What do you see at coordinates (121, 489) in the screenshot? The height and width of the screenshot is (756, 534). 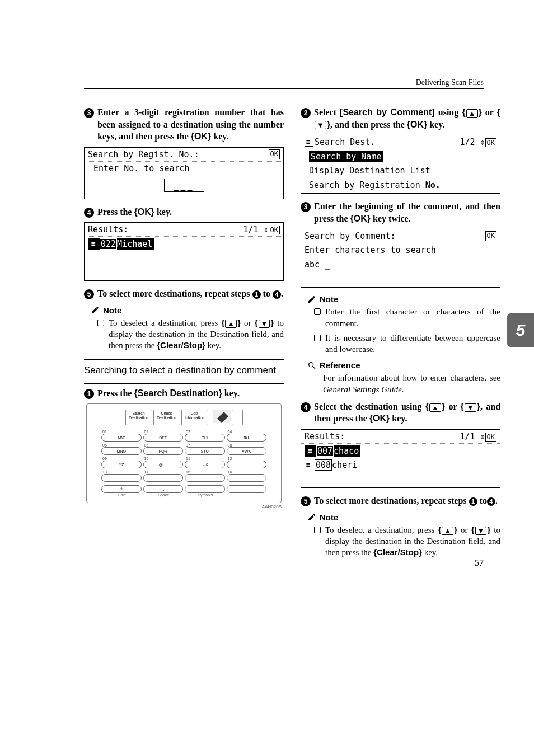 I see `key-shift-icon: ⇧` at bounding box center [121, 489].